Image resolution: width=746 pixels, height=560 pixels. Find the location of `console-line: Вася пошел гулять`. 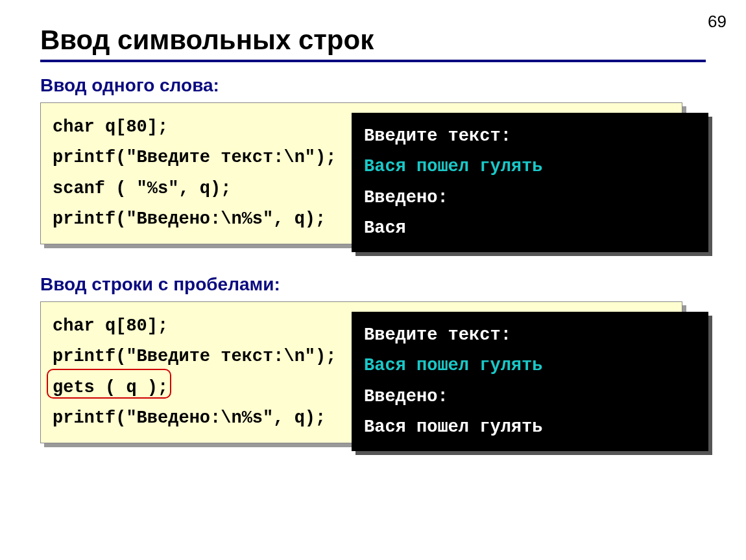

console-line: Вася пошел гулять is located at coordinates (453, 427).